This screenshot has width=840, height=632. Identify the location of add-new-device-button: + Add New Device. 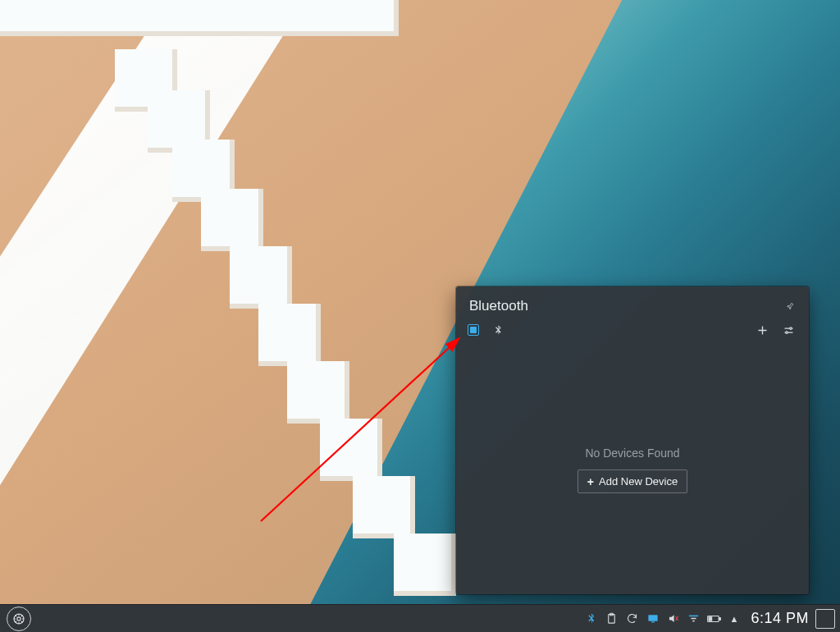
(632, 481).